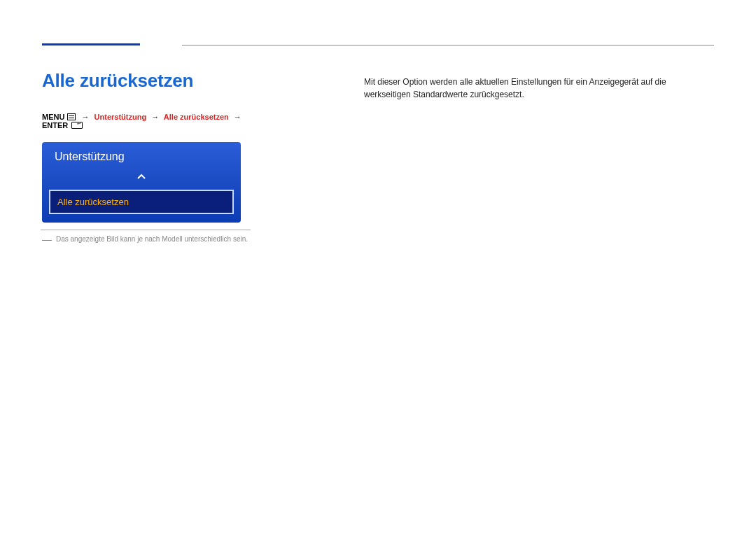  I want to click on scroll-up-indicator, so click(141, 179).